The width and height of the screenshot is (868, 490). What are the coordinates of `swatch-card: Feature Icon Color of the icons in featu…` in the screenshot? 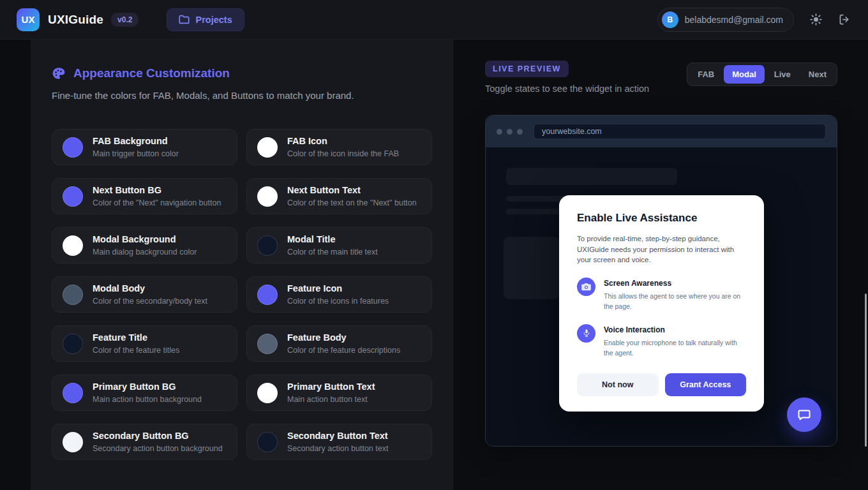 It's located at (340, 295).